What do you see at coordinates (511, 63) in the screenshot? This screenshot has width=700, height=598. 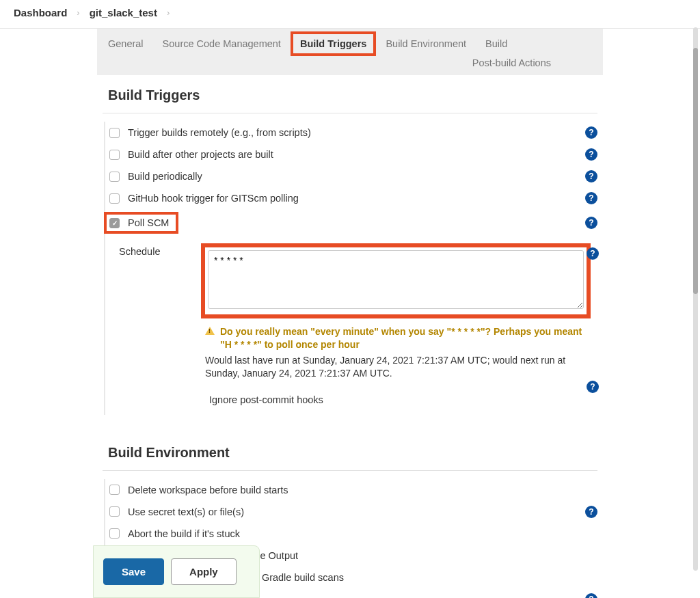 I see `tab-post-build: Post-build Actions` at bounding box center [511, 63].